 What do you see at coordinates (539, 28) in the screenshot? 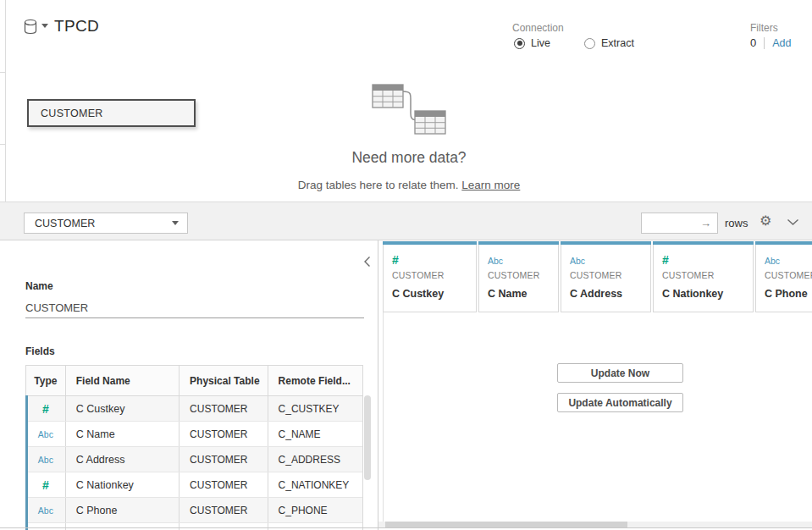
I see `connection-label: Connection` at bounding box center [539, 28].